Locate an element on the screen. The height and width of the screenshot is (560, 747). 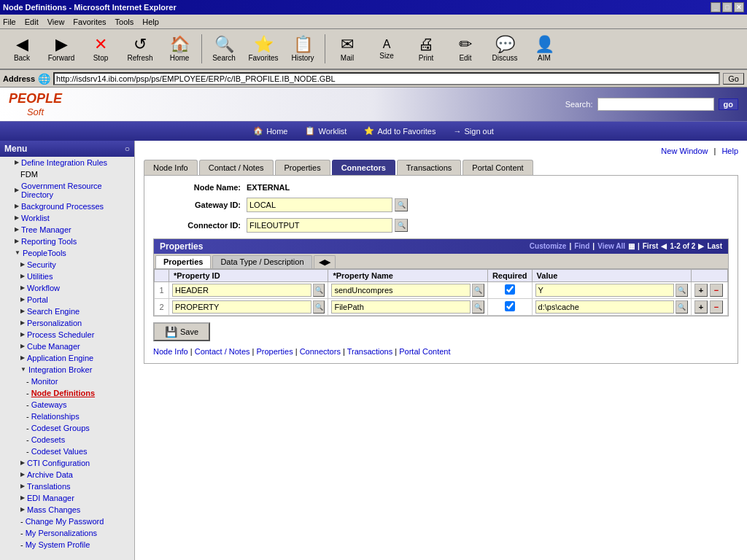
sidebar-item-process-scheduler: ▶ Process Scheduler is located at coordinates (67, 335).